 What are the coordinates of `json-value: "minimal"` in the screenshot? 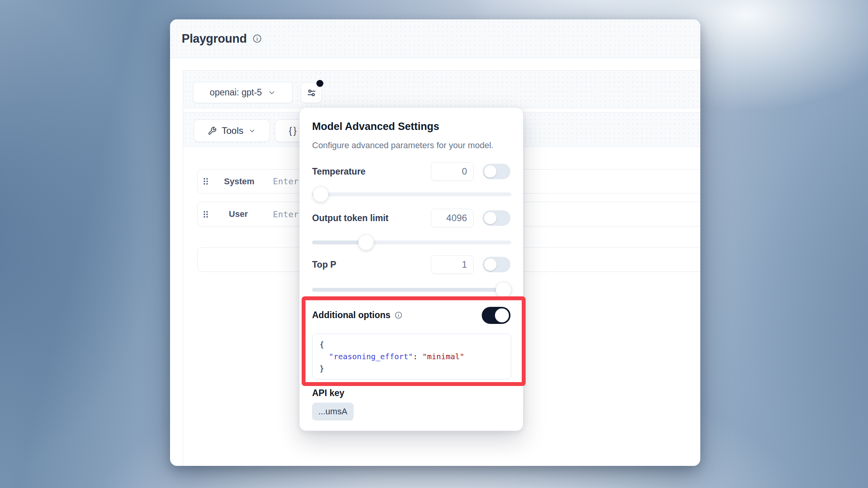 It's located at (443, 356).